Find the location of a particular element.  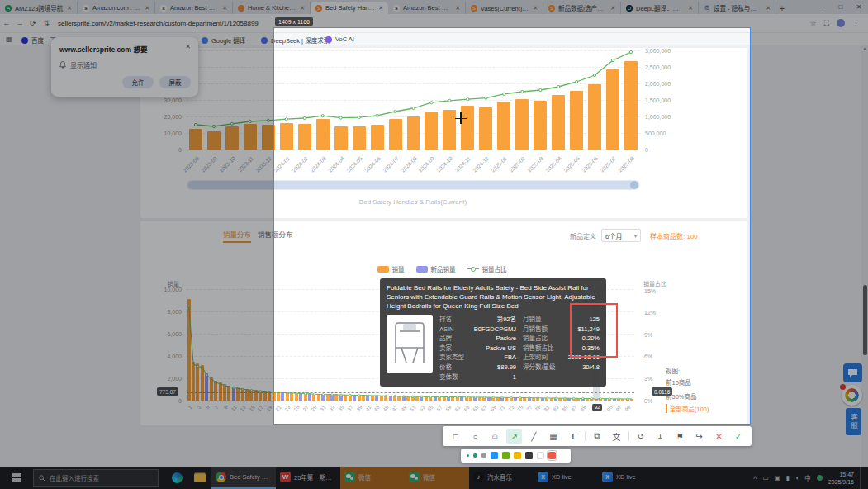

save-tool-icon: ↧ is located at coordinates (661, 436).